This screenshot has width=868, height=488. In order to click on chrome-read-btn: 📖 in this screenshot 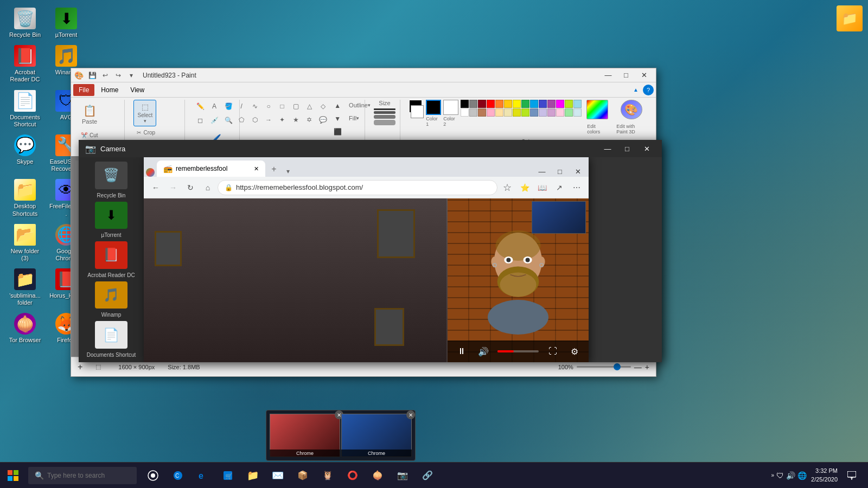, I will do `click(542, 188)`.